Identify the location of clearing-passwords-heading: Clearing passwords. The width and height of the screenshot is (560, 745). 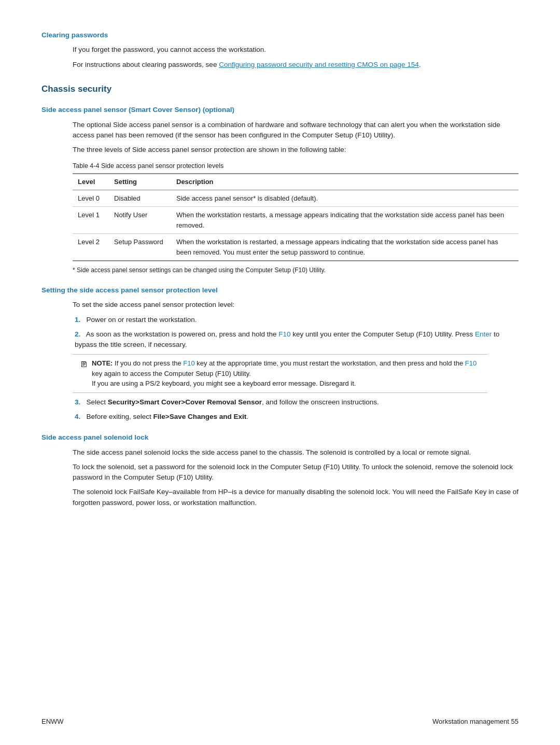
(280, 35).